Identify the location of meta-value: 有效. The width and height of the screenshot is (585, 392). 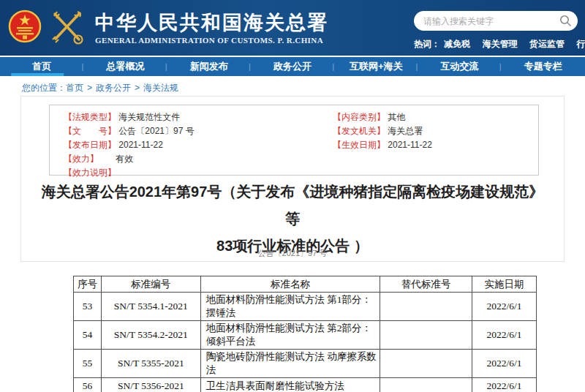
(124, 159).